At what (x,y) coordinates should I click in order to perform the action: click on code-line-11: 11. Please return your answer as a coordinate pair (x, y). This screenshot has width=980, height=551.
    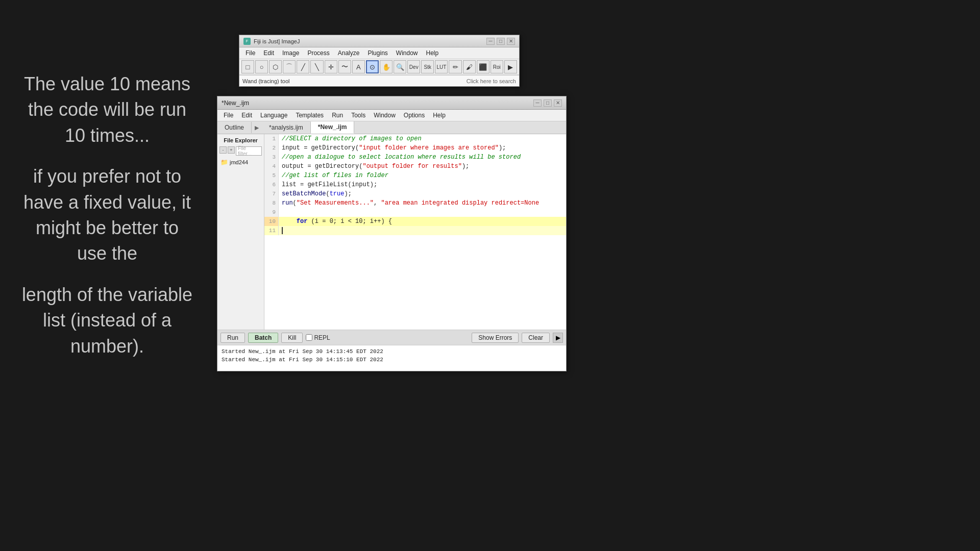
    Looking at the image, I should click on (415, 231).